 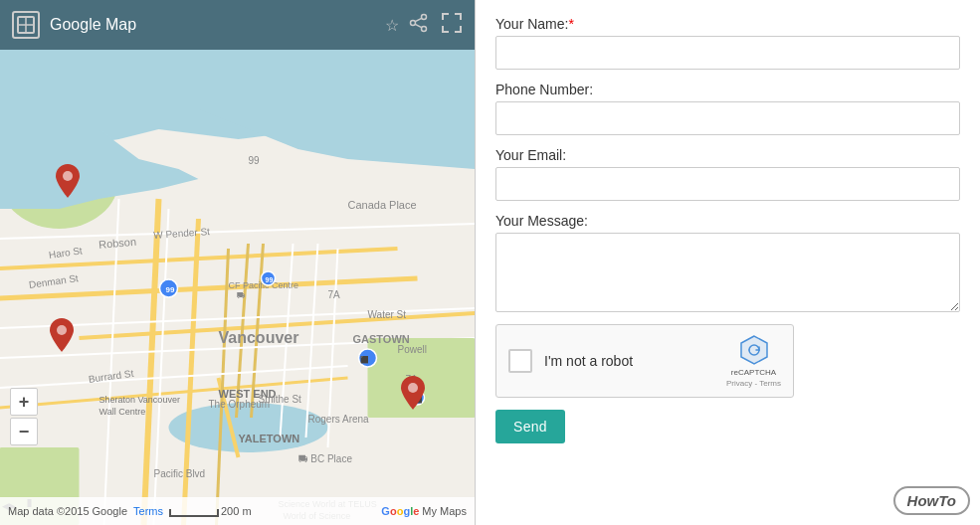 What do you see at coordinates (931, 501) in the screenshot?
I see `howto-badge: HowTo` at bounding box center [931, 501].